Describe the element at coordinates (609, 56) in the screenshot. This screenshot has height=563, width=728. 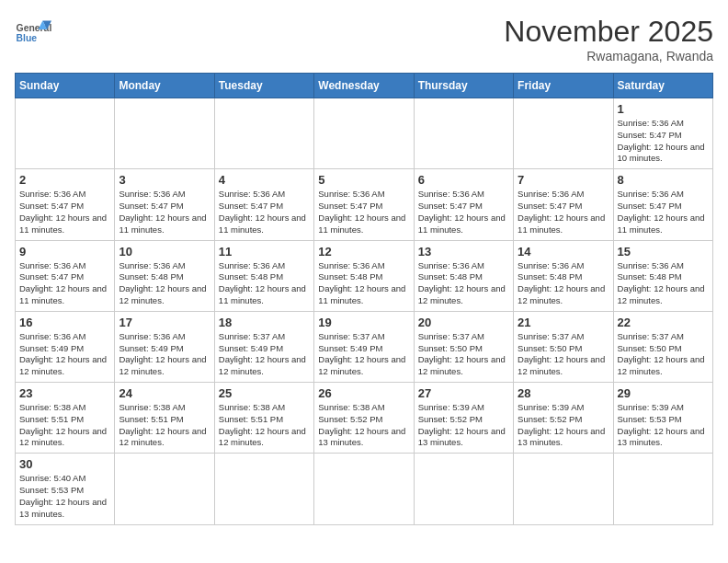
I see `location: Rwamagana, Rwanda` at that location.